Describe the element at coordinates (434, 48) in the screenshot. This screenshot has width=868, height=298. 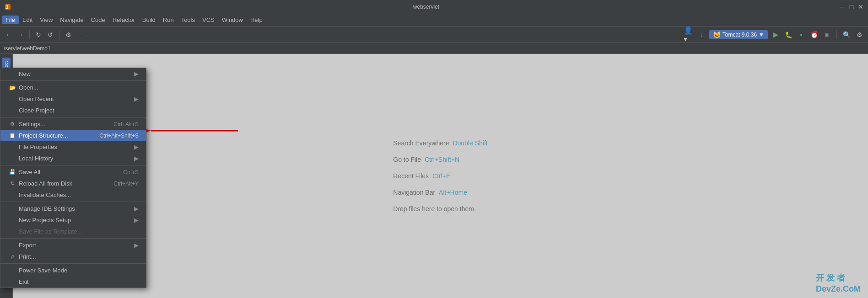
I see `breadcrumb-bar: \servlet\webDemo1` at that location.